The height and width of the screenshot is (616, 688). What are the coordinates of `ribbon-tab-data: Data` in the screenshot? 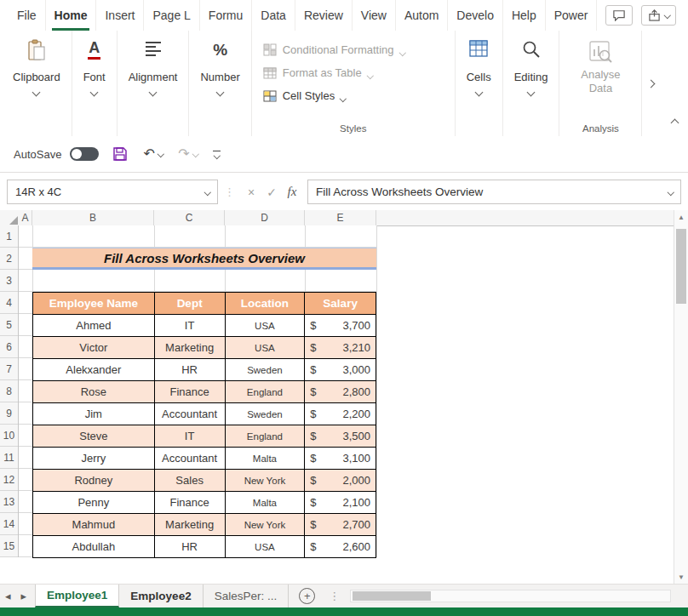 It's located at (274, 15).